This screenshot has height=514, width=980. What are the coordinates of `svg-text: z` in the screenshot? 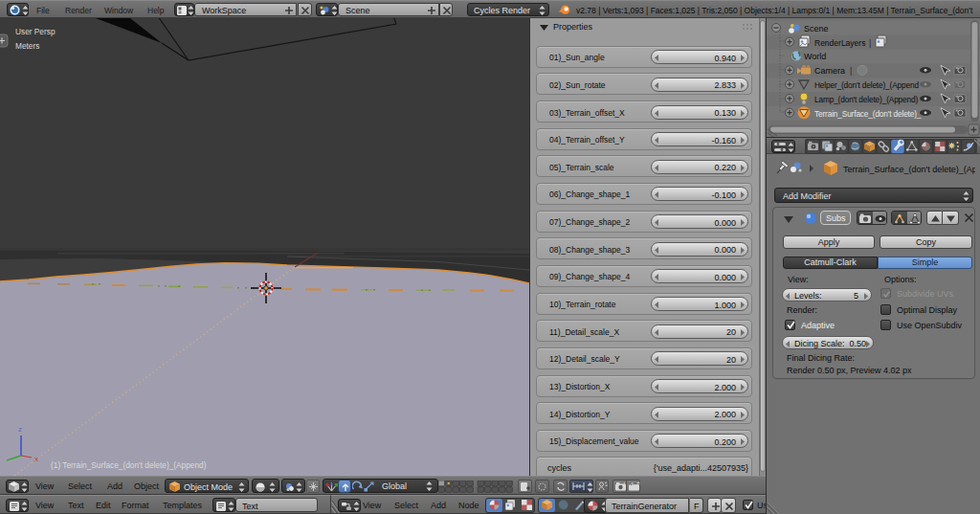 It's located at (20, 429).